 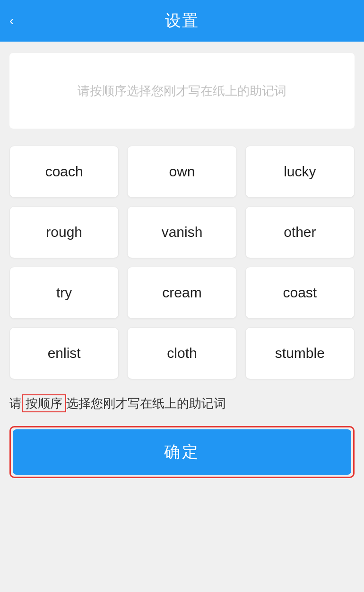 What do you see at coordinates (44, 403) in the screenshot?
I see `instruction-highlight: 按顺序` at bounding box center [44, 403].